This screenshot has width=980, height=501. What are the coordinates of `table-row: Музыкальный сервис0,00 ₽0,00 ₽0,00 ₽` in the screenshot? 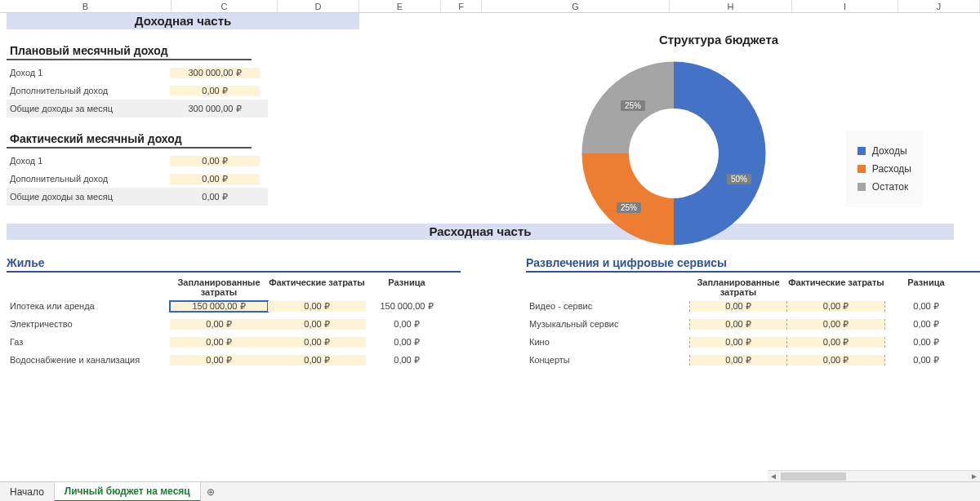 It's located at (753, 324).